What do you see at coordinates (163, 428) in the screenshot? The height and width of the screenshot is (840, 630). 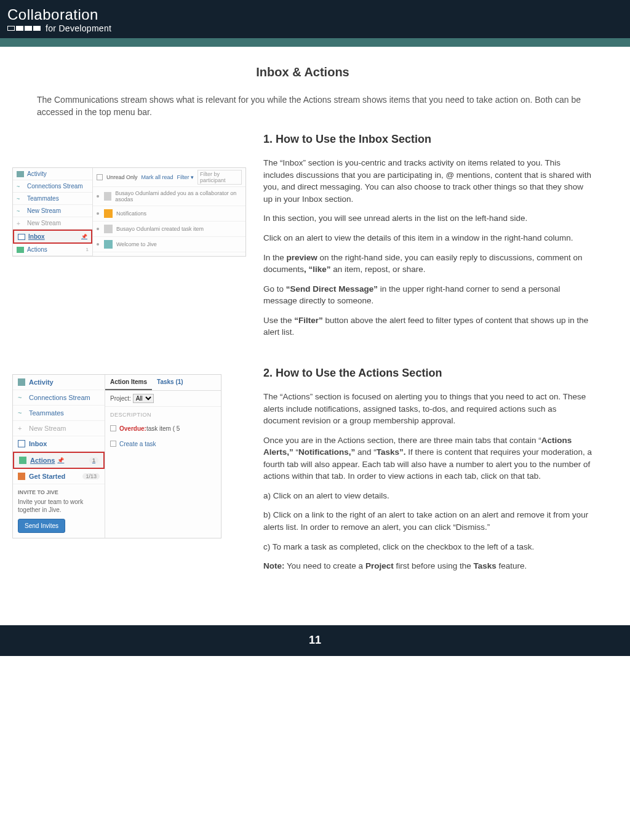 I see `task-row: Overdue: task item ( 5` at bounding box center [163, 428].